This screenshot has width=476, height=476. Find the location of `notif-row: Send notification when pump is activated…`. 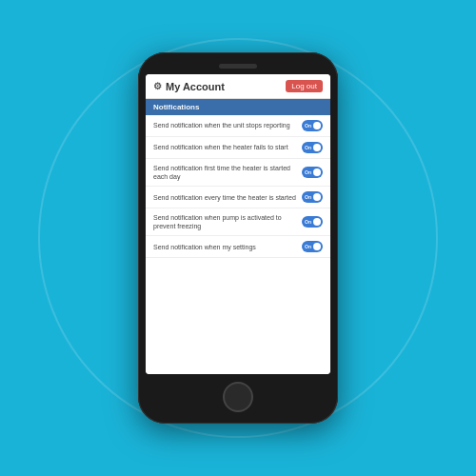

notif-row: Send notification when pump is activated… is located at coordinates (238, 223).